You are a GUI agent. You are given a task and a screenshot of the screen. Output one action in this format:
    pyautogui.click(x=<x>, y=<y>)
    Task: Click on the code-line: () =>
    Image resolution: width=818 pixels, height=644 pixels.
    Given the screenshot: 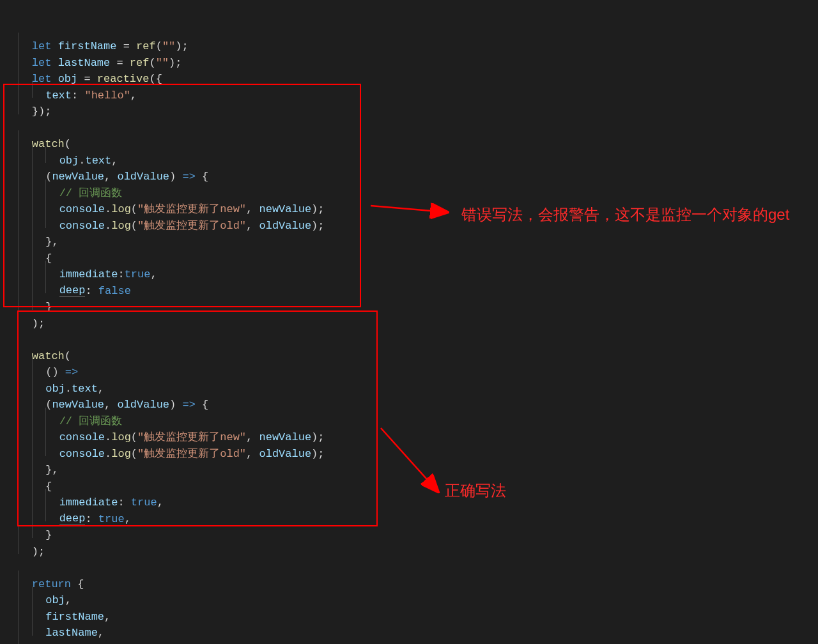 What is the action you would take?
    pyautogui.click(x=409, y=367)
    